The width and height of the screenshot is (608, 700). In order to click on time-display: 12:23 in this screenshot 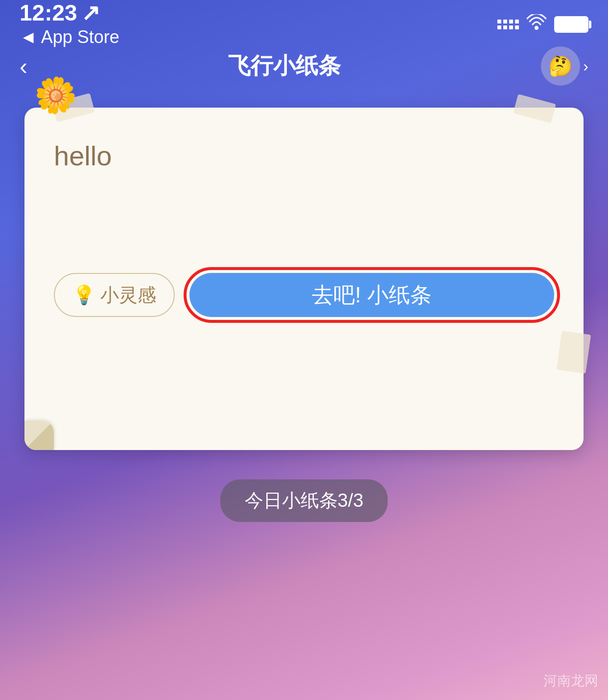, I will do `click(48, 13)`.